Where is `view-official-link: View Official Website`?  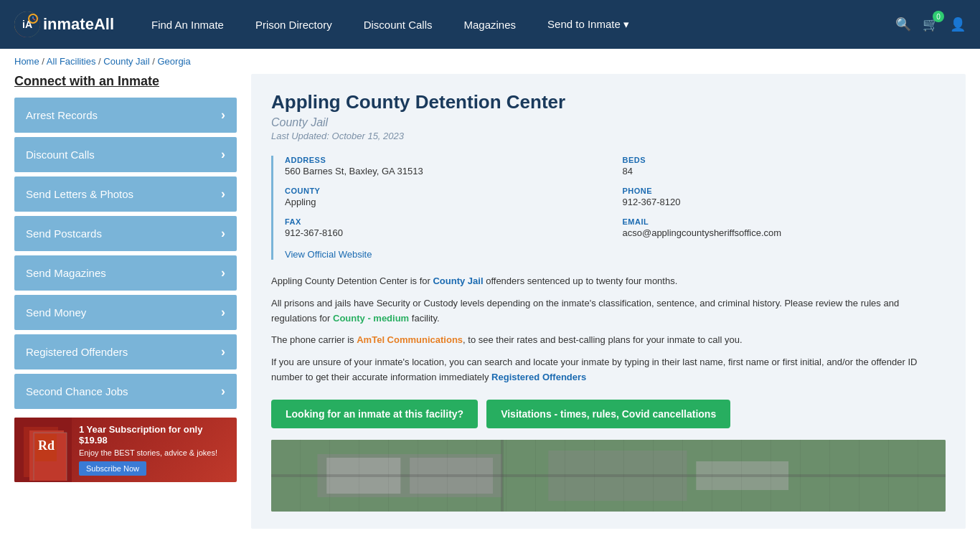 view-official-link: View Official Website is located at coordinates (329, 254).